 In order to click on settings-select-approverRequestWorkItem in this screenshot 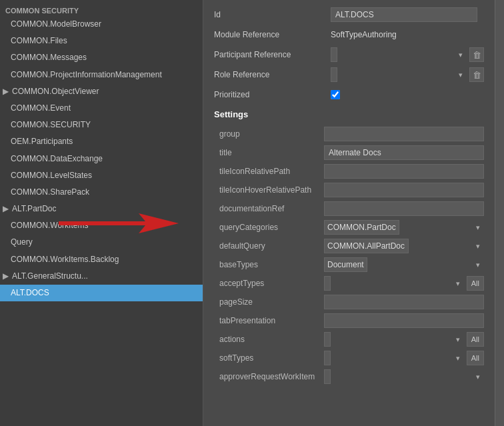, I will do `click(327, 377)`.